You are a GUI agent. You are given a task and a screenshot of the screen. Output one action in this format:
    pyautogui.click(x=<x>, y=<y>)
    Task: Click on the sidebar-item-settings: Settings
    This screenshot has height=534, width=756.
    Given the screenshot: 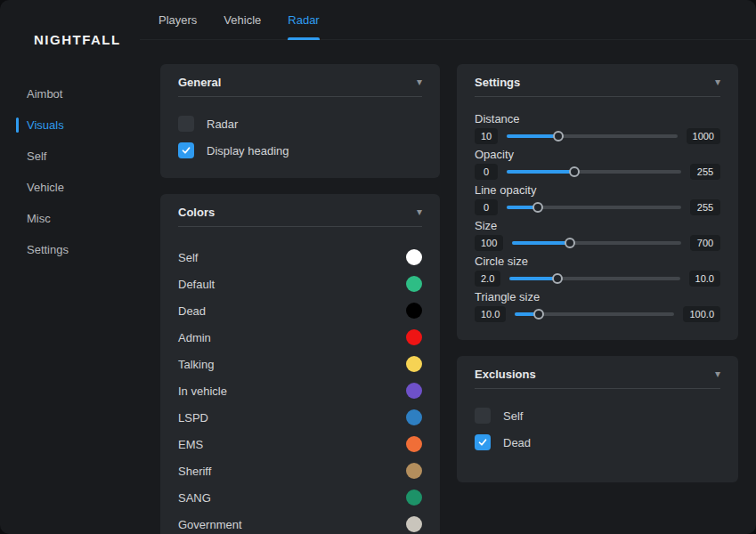 What is the action you would take?
    pyautogui.click(x=69, y=249)
    